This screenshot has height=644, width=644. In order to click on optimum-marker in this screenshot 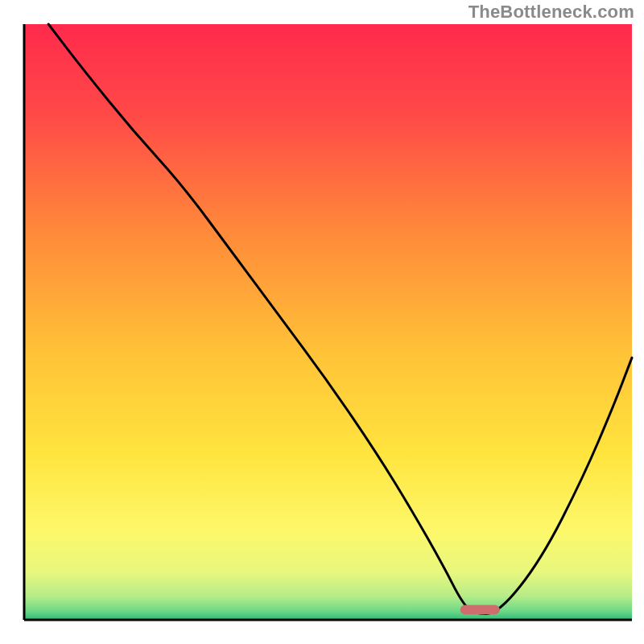, I will do `click(480, 610)`.